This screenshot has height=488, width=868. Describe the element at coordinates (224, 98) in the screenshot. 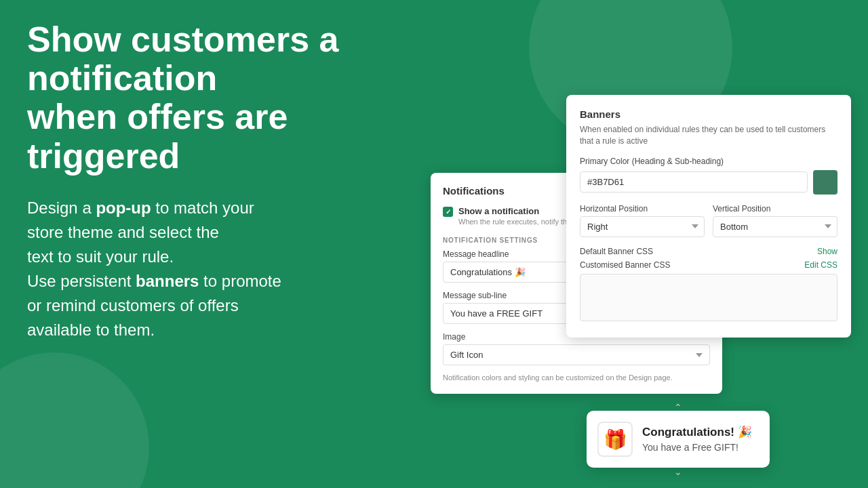

I see `main-heading: Show customers a notification when offer…` at that location.